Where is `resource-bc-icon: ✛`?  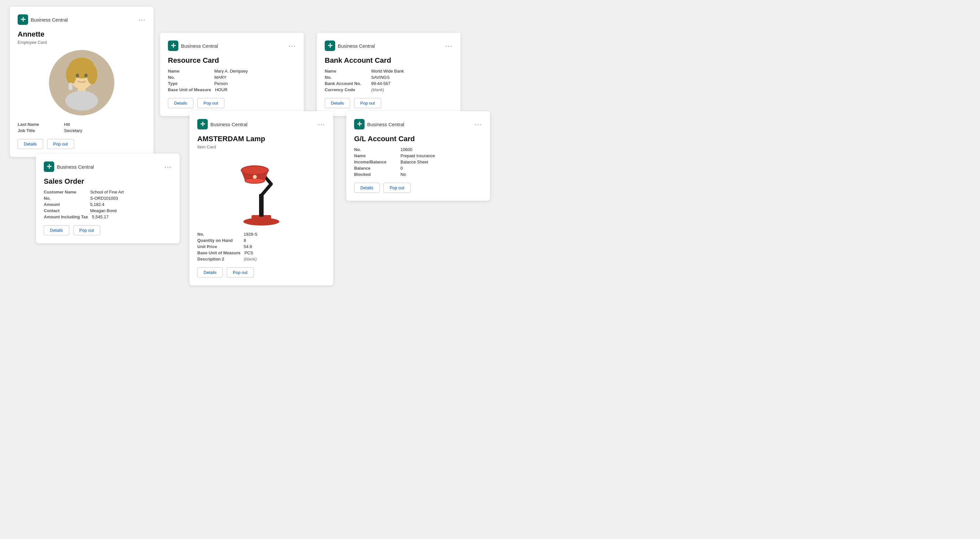 resource-bc-icon: ✛ is located at coordinates (173, 46).